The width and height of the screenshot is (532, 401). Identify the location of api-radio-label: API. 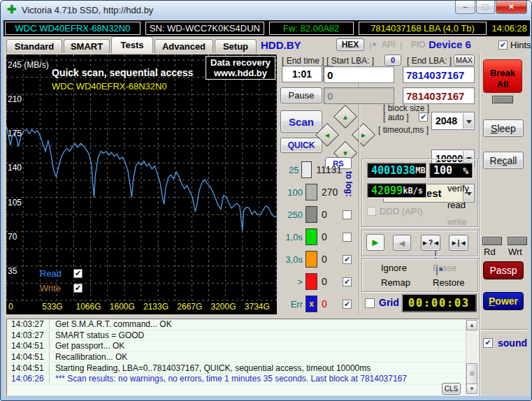
(389, 45).